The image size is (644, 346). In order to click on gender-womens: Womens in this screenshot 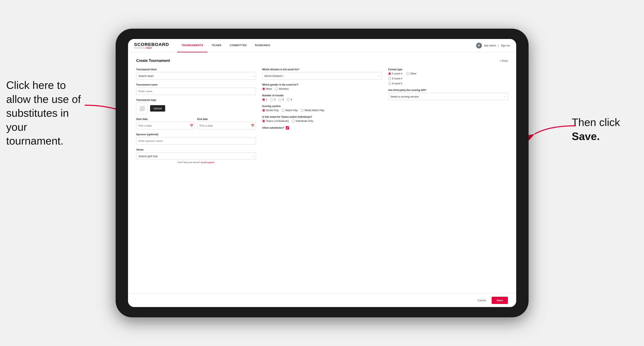, I will do `click(282, 89)`.